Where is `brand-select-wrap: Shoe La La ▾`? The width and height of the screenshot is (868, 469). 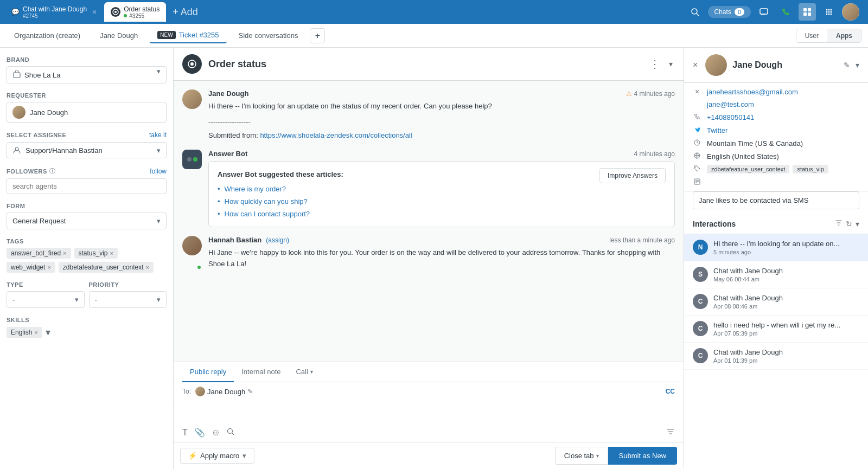 brand-select-wrap: Shoe La La ▾ is located at coordinates (87, 75).